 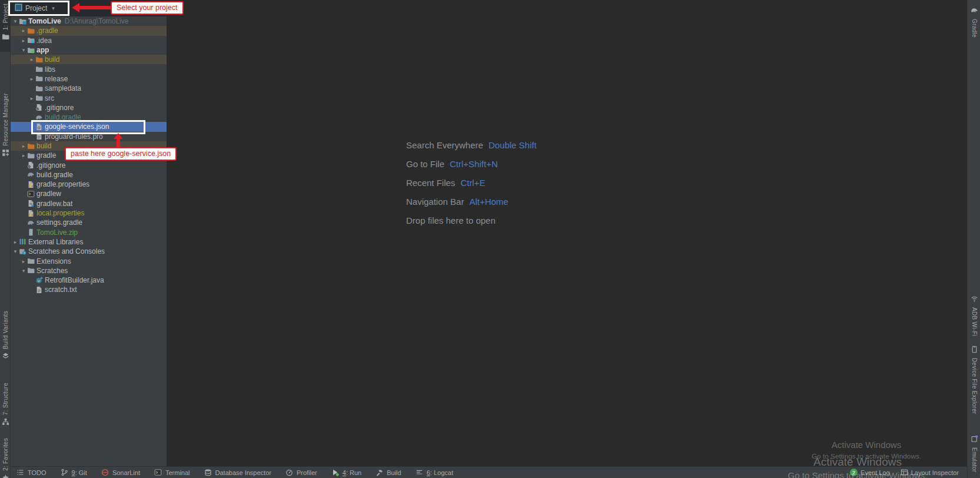 What do you see at coordinates (39, 280) in the screenshot?
I see `file-java-icon` at bounding box center [39, 280].